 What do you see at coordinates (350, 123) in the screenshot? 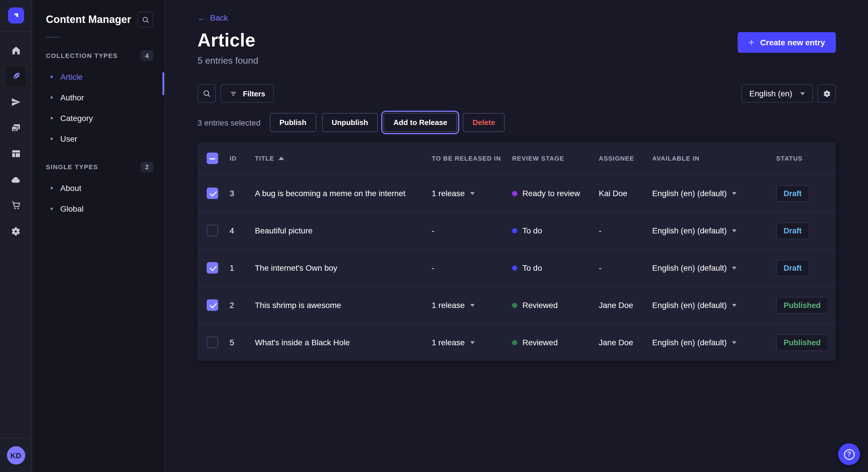
I see `unpublish-button: Unpublish` at bounding box center [350, 123].